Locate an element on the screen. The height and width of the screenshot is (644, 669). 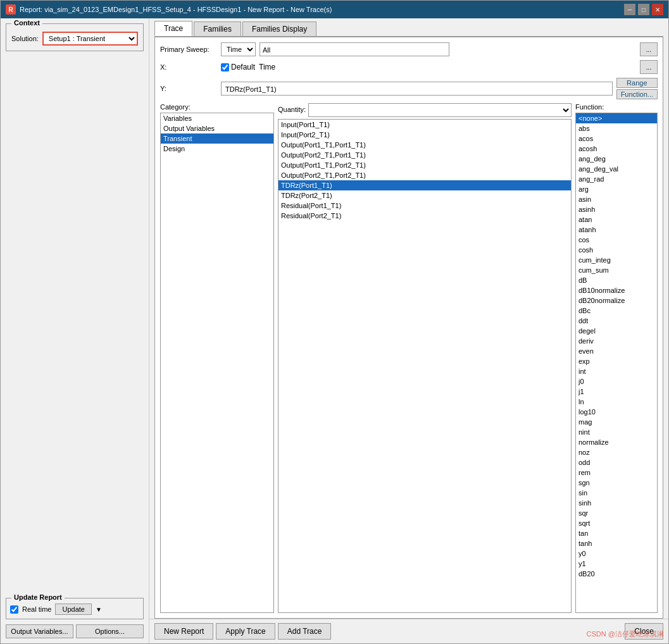
category-list: Variables Output Variables Transient Des… is located at coordinates (217, 363).